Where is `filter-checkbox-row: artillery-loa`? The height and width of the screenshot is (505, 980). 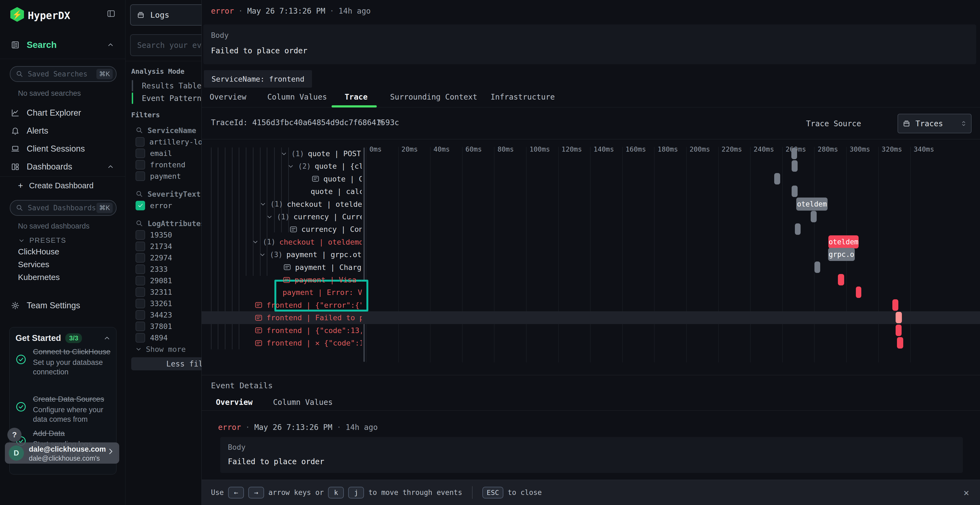 filter-checkbox-row: artillery-loa is located at coordinates (166, 142).